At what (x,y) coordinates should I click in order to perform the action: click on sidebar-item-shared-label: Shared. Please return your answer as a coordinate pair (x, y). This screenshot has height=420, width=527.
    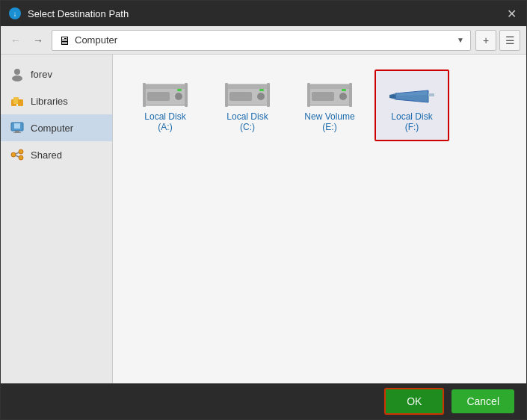
    Looking at the image, I should click on (46, 155).